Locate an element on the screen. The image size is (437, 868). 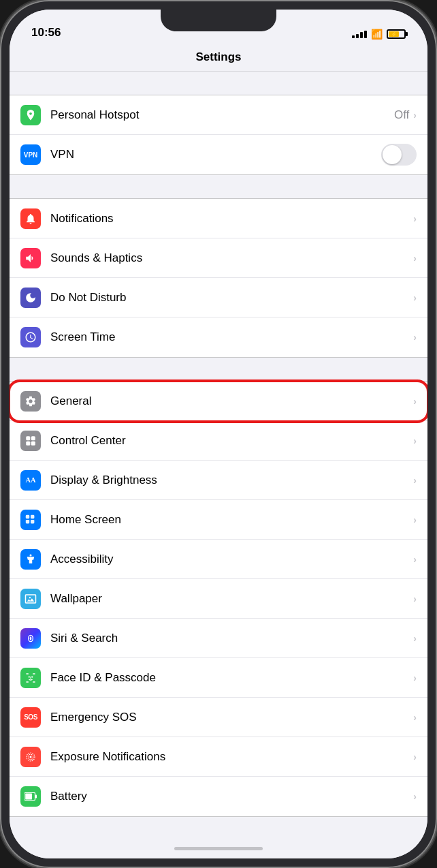
face-id-icon is located at coordinates (31, 678).